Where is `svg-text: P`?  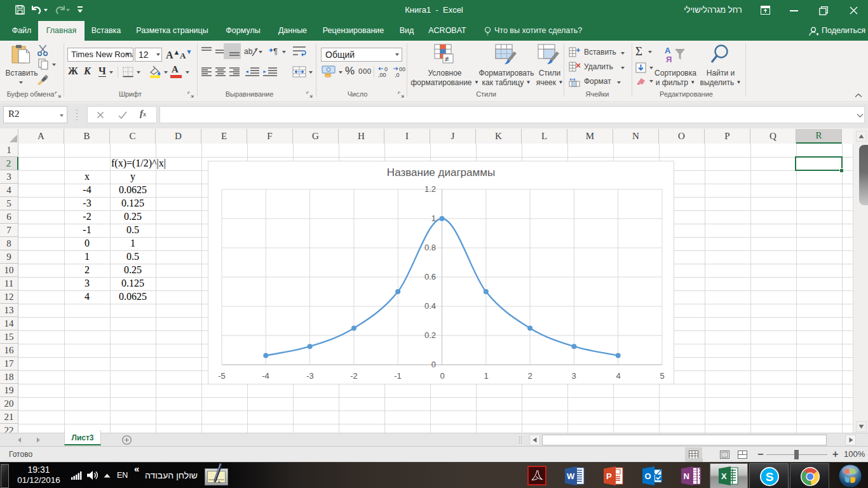 svg-text: P is located at coordinates (609, 477).